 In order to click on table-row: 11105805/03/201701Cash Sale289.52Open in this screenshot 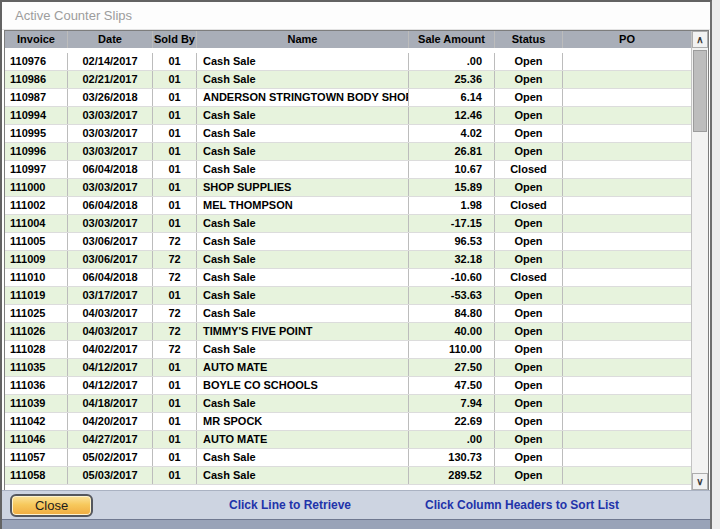, I will do `click(348, 476)`.